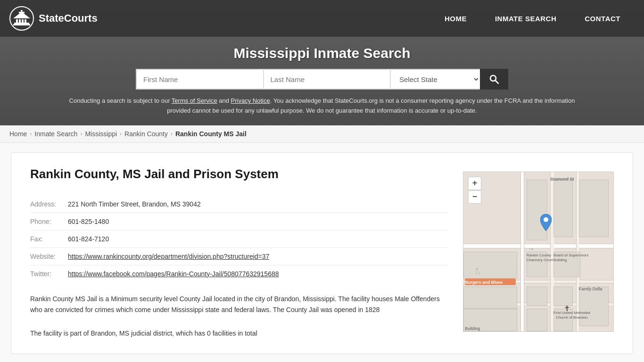 The image size is (644, 362). I want to click on page-title: Mississippi Inmate Search, so click(322, 53).